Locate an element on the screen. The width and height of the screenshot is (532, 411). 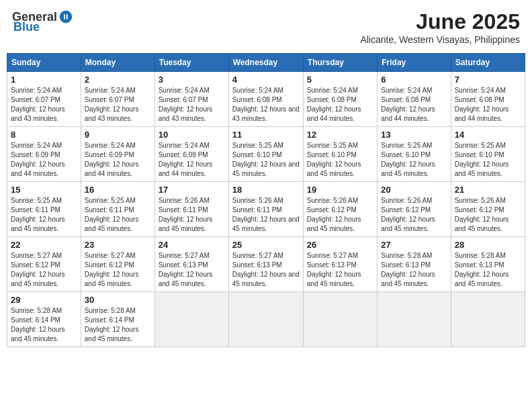
calendar-row: 29 Sunrise: 5:28 AM Sunset: 6:14 PM Dayl… is located at coordinates (266, 320).